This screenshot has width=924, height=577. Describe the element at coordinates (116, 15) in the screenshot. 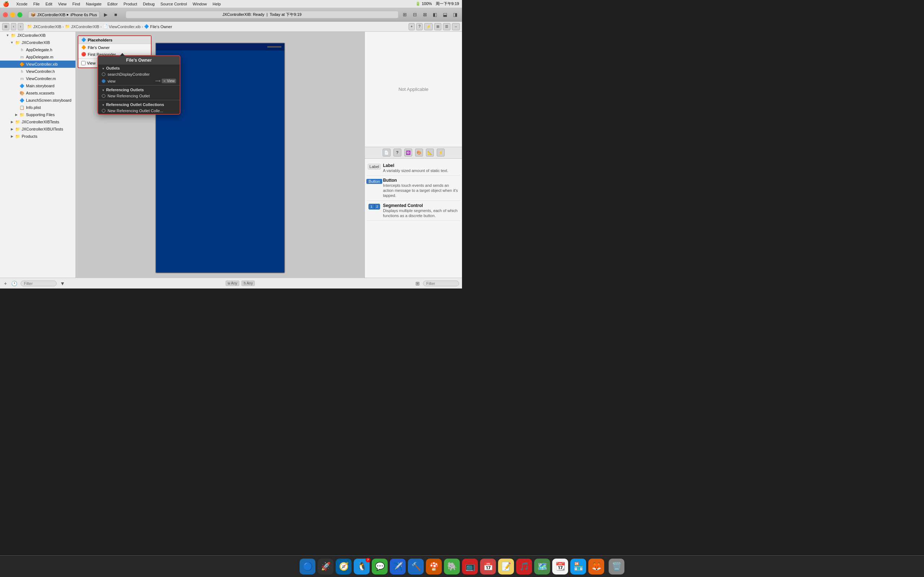

I see `stop-button: ■` at that location.